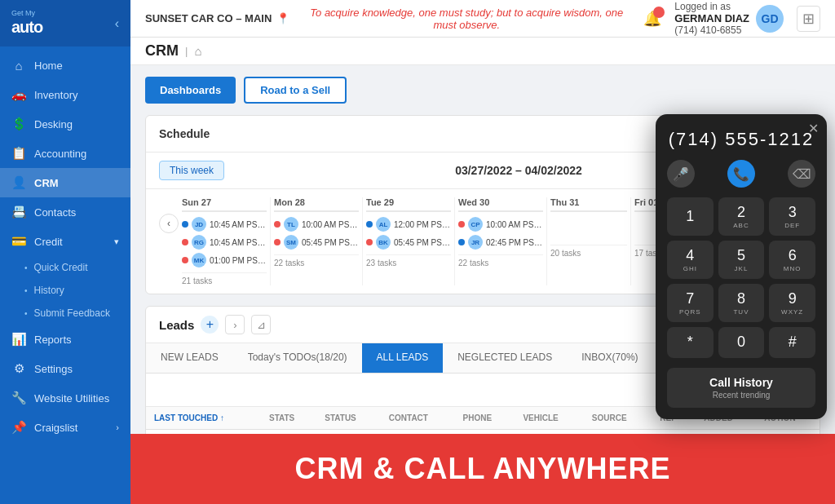 The image size is (835, 504). Describe the element at coordinates (618, 418) in the screenshot. I see `col-source: SOURCE` at that location.